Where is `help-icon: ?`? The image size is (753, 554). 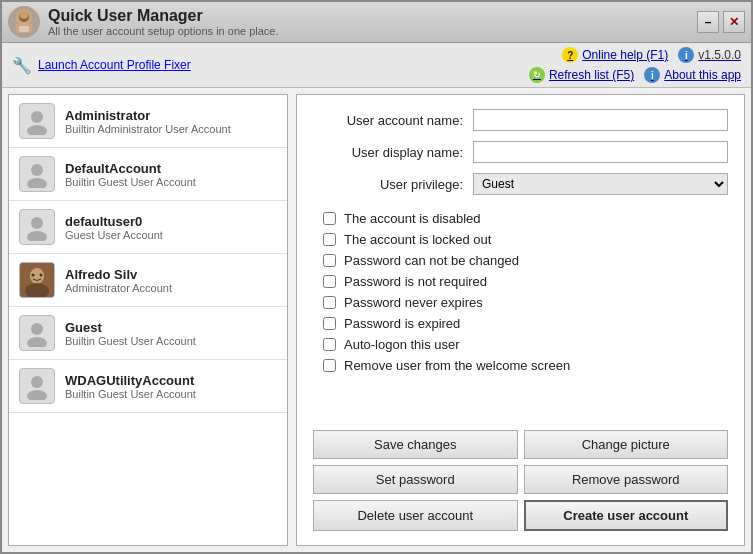 help-icon: ? is located at coordinates (570, 55).